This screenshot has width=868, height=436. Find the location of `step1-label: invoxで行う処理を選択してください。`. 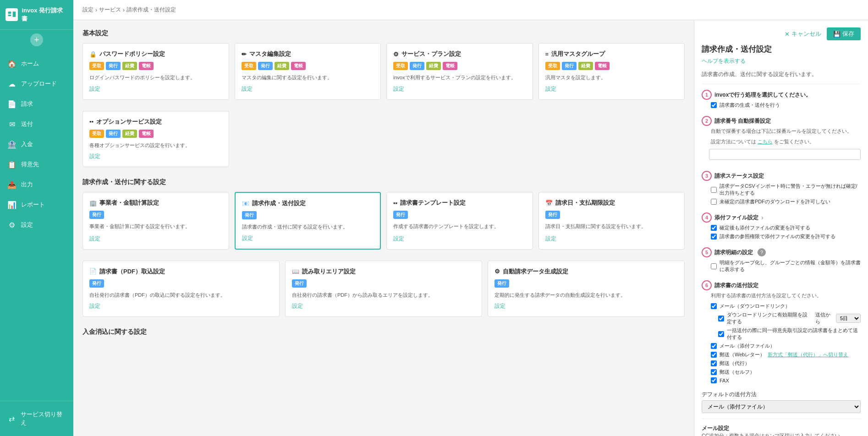

step1-label: invoxで行う処理を選択してください。 is located at coordinates (763, 95).